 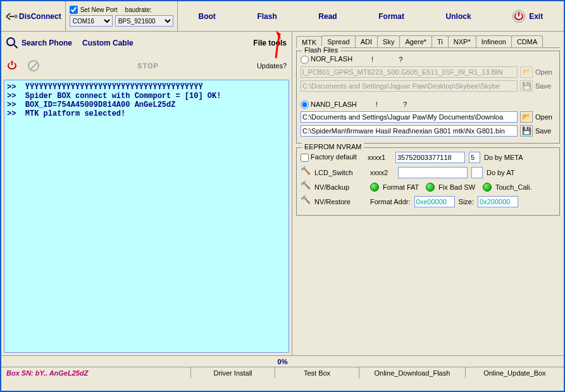 What do you see at coordinates (91, 21) in the screenshot?
I see `port-select: COM16` at bounding box center [91, 21].